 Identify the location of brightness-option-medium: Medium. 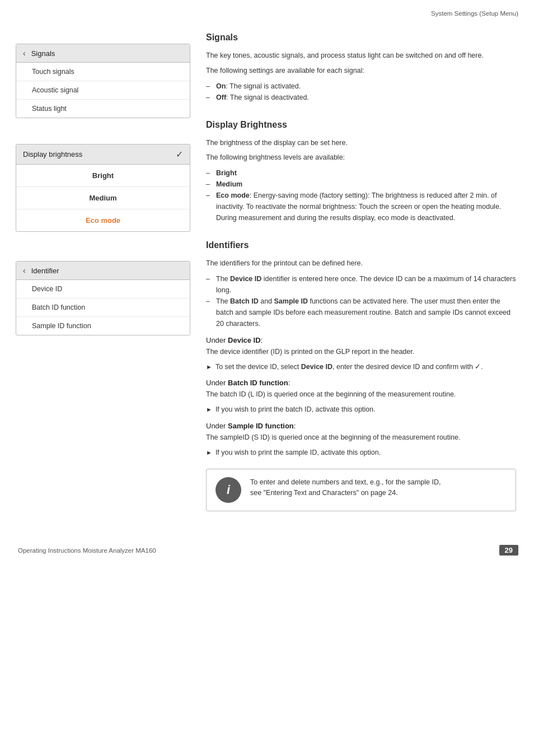
(103, 198).